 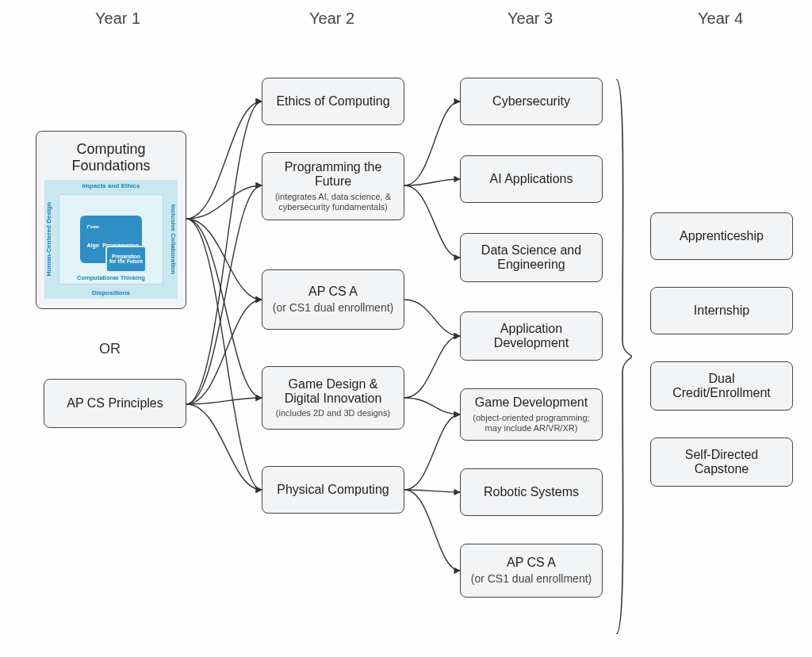 I want to click on gamedev-title: Game Development, so click(x=531, y=403).